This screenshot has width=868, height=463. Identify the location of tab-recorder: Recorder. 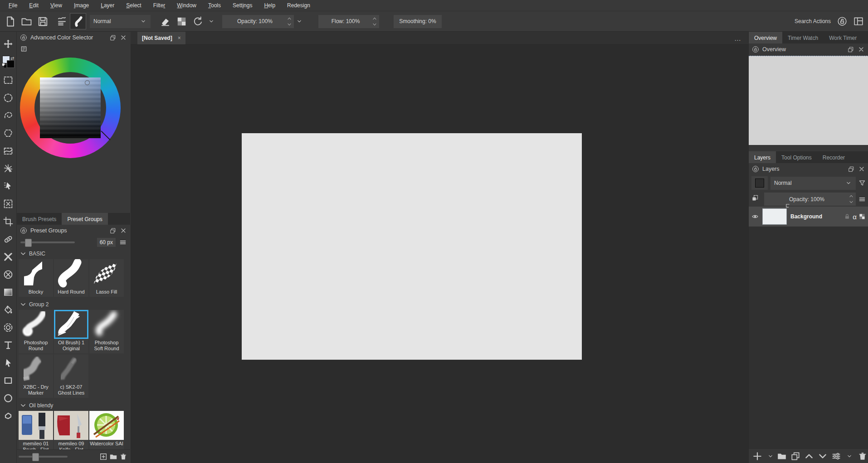
(834, 157).